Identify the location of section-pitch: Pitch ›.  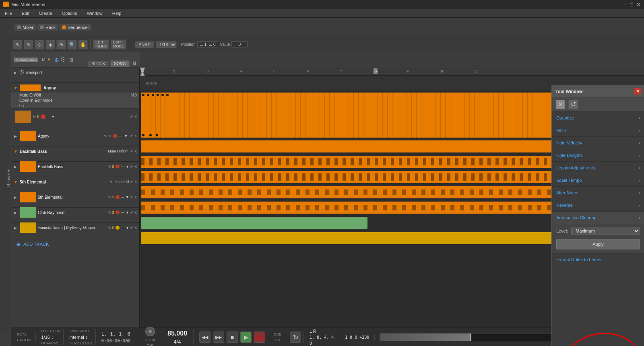
(598, 130).